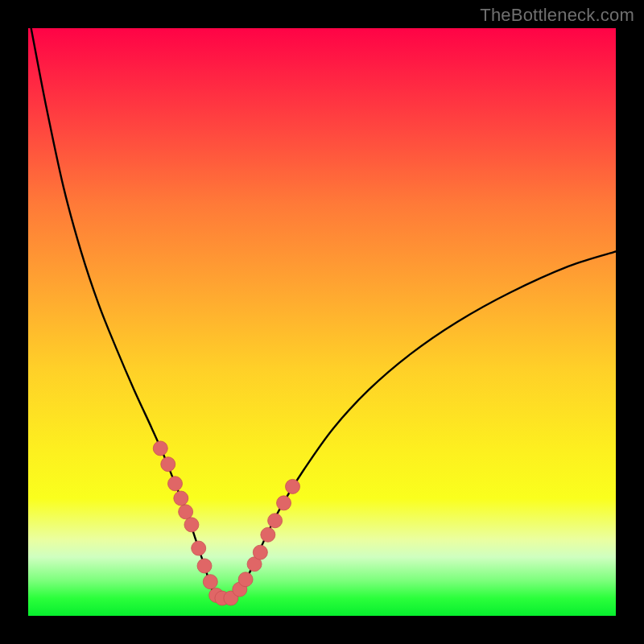 The width and height of the screenshot is (644, 644). I want to click on watermark-text: TheBottleneck.com, so click(557, 15).